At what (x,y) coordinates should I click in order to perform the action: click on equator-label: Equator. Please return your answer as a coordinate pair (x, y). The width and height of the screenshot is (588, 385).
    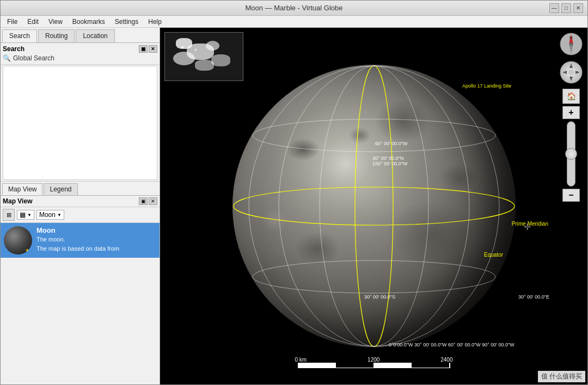
    Looking at the image, I should click on (493, 254).